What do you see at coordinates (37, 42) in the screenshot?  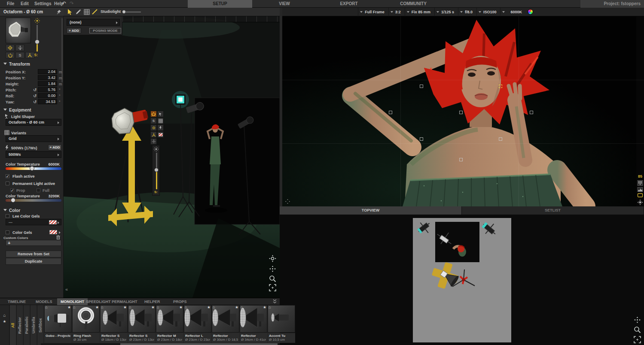 I see `power-slider-handle` at bounding box center [37, 42].